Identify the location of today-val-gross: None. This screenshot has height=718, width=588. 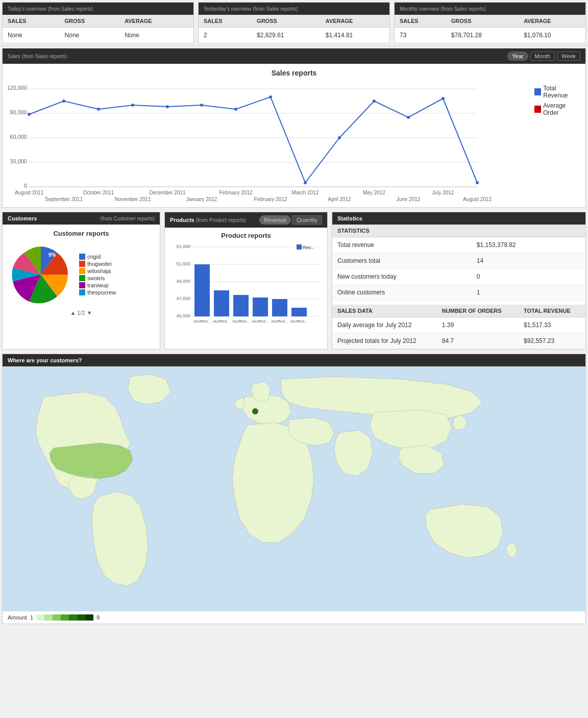
(90, 36).